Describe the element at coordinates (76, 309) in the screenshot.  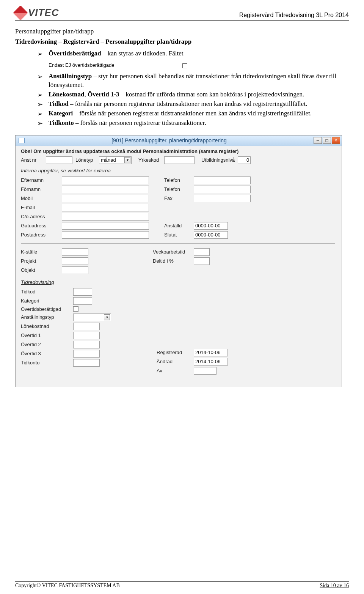
I see `overtidsberattigad-checkbox` at that location.